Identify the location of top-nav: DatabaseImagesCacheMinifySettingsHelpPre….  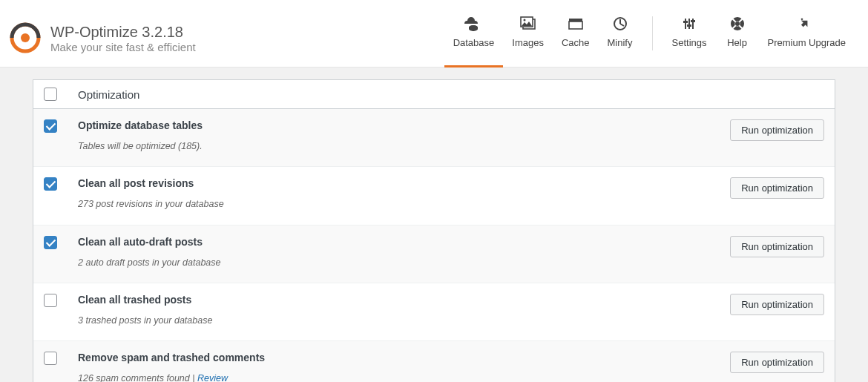
(650, 38).